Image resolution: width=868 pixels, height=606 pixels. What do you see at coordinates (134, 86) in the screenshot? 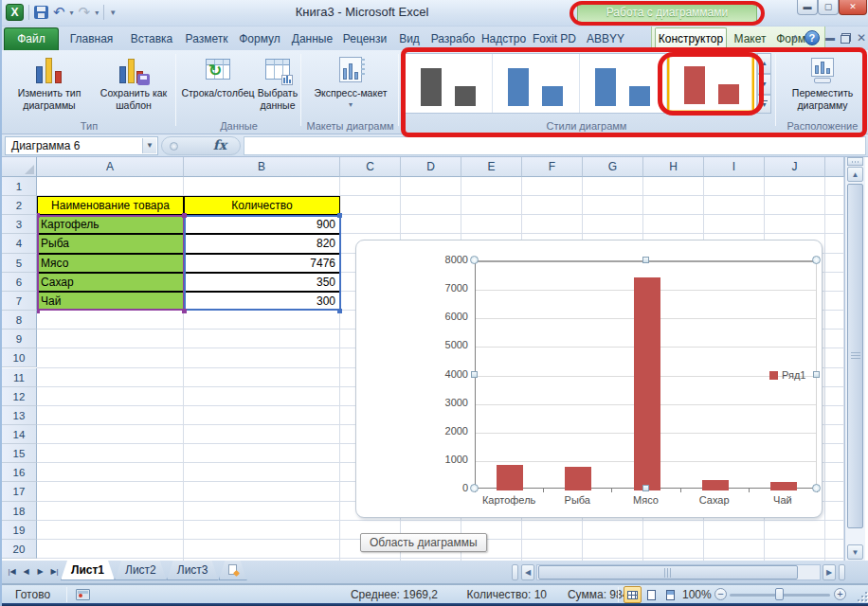
I see `save-as-template-button: Сохранить как шаблон` at bounding box center [134, 86].